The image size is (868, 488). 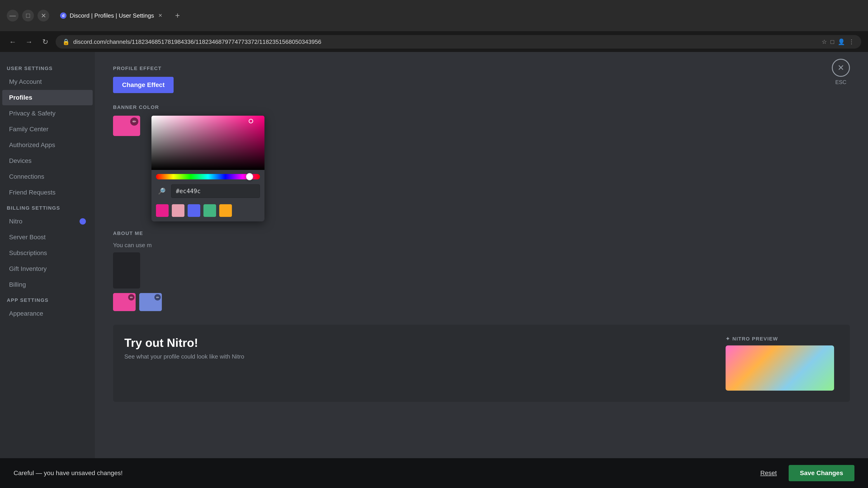 What do you see at coordinates (48, 98) in the screenshot?
I see `sidebar-item-profiles: Profiles` at bounding box center [48, 98].